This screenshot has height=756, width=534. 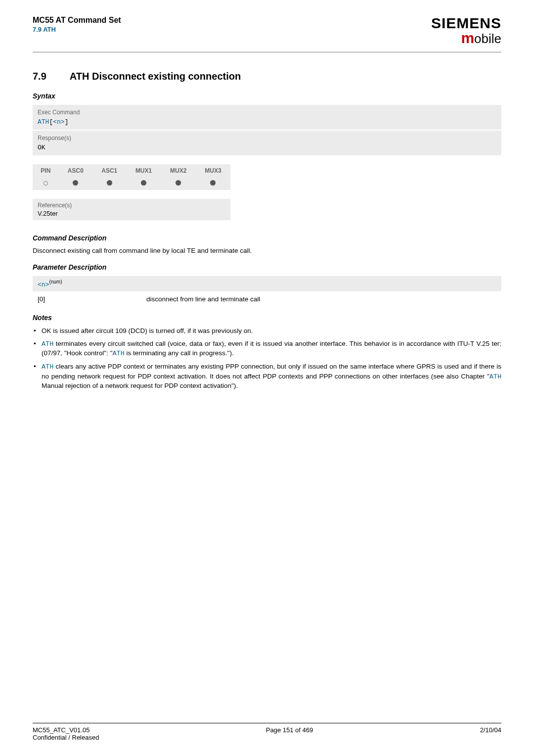 What do you see at coordinates (267, 331) in the screenshot?
I see `note-item: OK is issued after circuit 109 (DCD) is …` at bounding box center [267, 331].